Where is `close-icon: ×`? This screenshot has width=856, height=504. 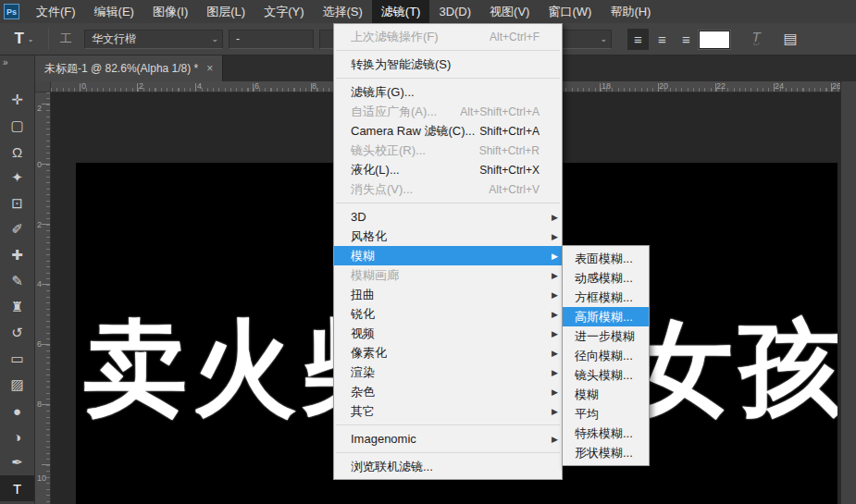
close-icon: × is located at coordinates (209, 68).